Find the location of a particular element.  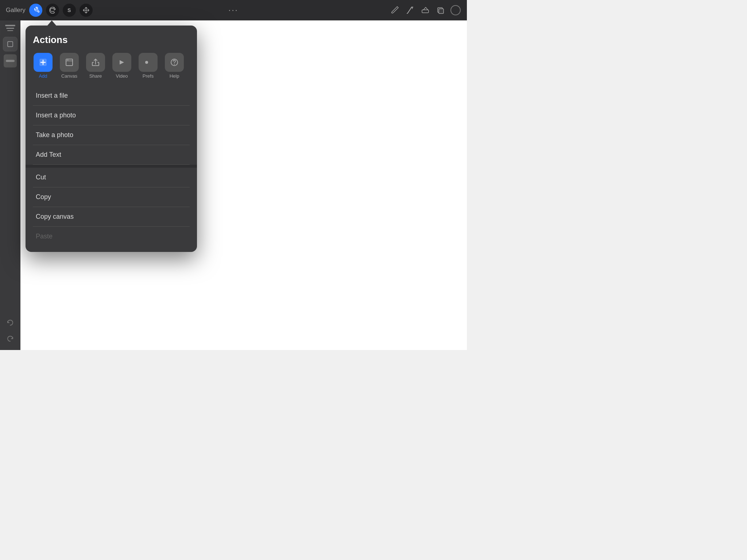

brush-size-small is located at coordinates (10, 31).